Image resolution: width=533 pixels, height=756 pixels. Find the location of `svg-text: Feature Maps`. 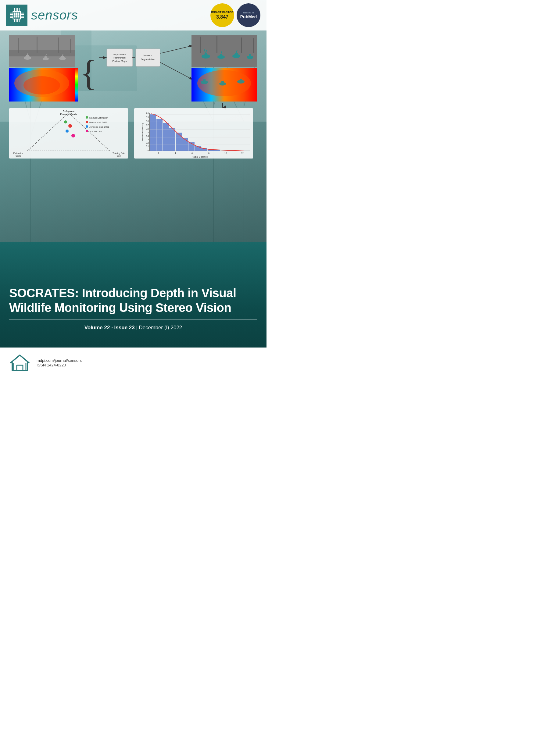

svg-text: Feature Maps is located at coordinates (120, 61).